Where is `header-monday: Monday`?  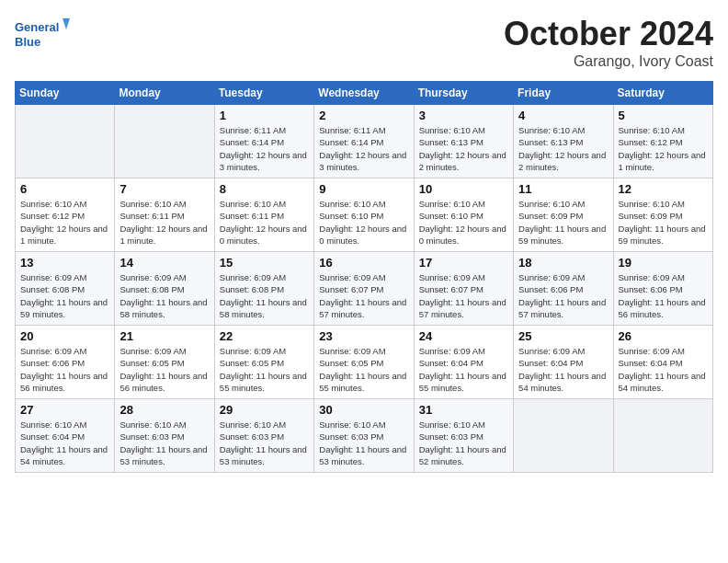
header-monday: Monday is located at coordinates (165, 94).